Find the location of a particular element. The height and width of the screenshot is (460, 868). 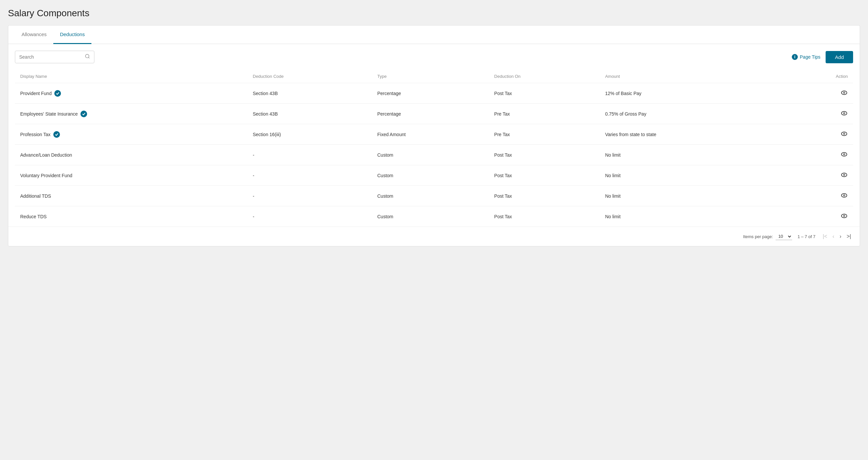

col-header-display-name: Display Name is located at coordinates (131, 76).